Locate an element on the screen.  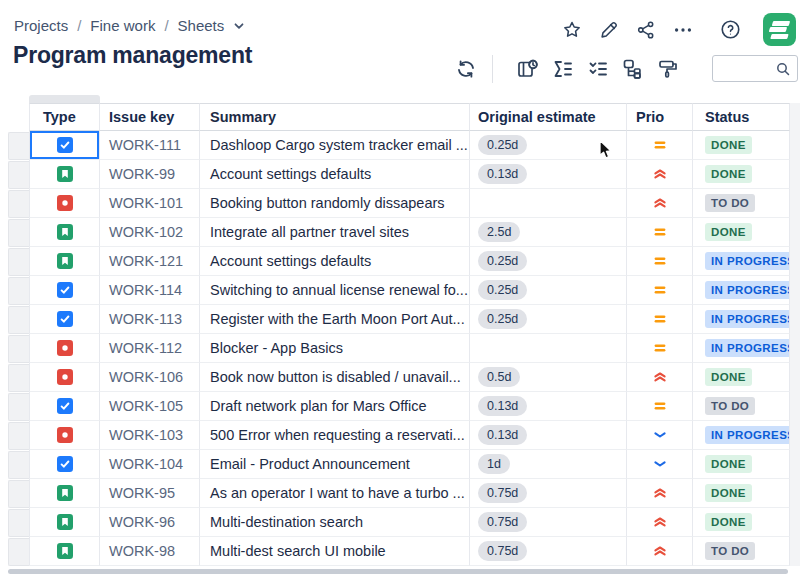
cell-issue-key: WORK-106 is located at coordinates (150, 378).